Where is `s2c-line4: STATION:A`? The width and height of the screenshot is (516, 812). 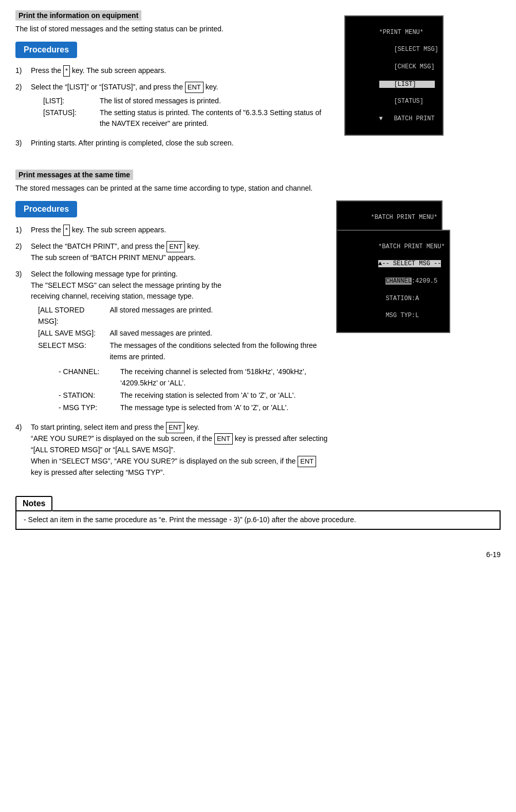 s2c-line4: STATION:A is located at coordinates (399, 299).